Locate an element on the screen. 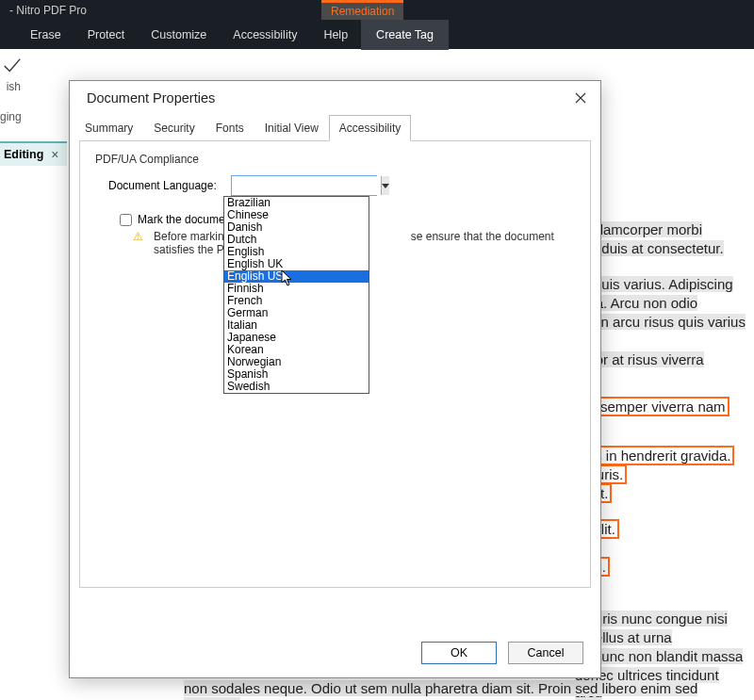  dialog-titlebar: Document Properties is located at coordinates (336, 98).